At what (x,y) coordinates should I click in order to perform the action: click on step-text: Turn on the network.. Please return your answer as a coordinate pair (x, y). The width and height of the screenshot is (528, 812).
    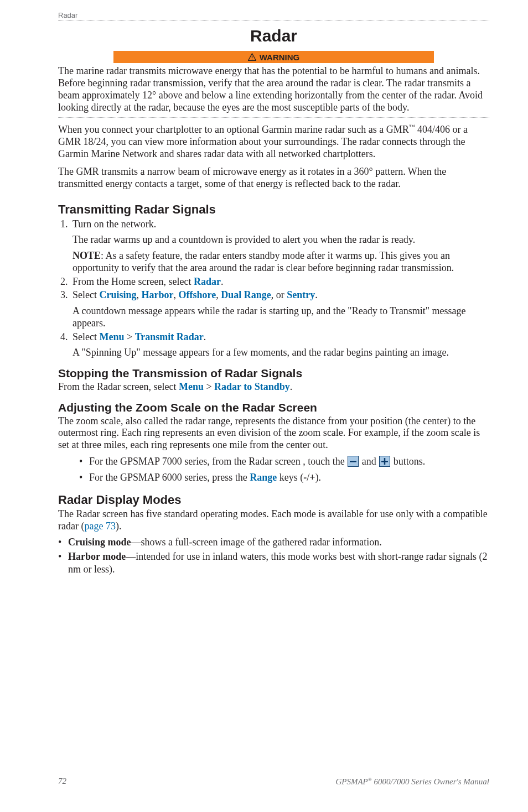
    Looking at the image, I should click on (114, 224).